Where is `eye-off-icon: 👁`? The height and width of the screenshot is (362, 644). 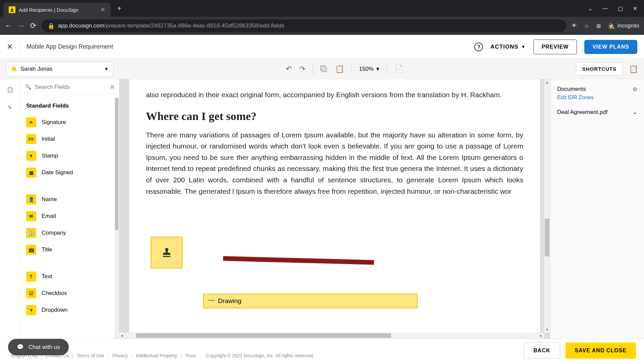 eye-off-icon: 👁 is located at coordinates (574, 26).